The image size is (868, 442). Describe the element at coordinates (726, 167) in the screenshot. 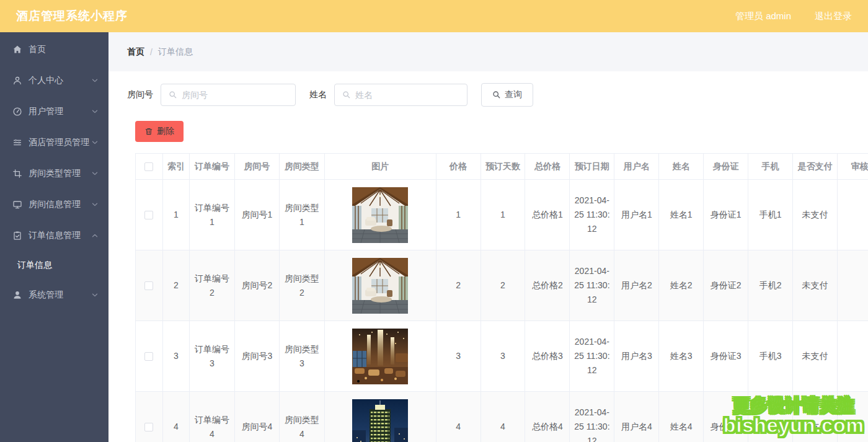

I see `column-header-id_card: 身份证` at that location.